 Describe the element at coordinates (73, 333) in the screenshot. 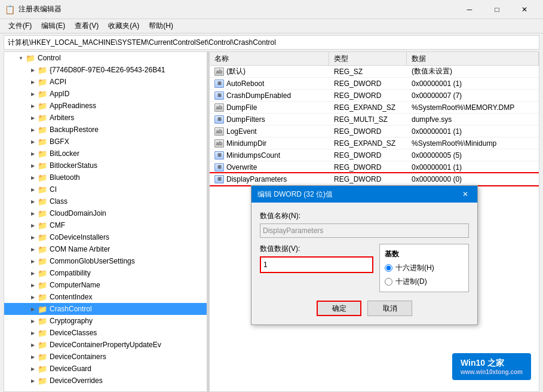

I see `tree-item-label: DeviceClasses` at that location.